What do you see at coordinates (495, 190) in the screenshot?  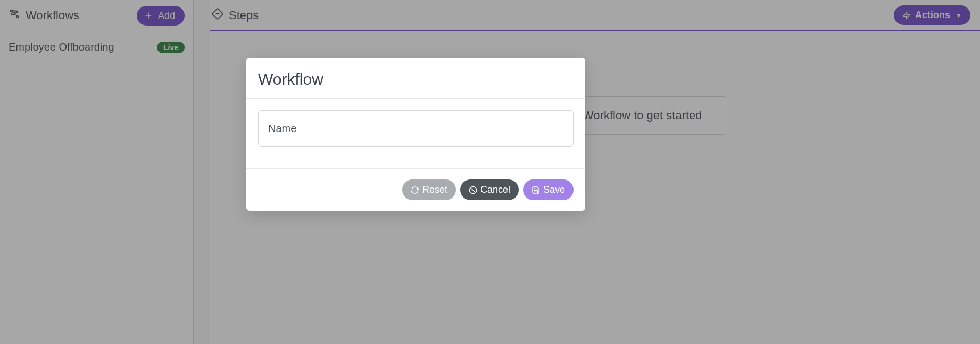 I see `cancel-button-label: Cancel` at bounding box center [495, 190].